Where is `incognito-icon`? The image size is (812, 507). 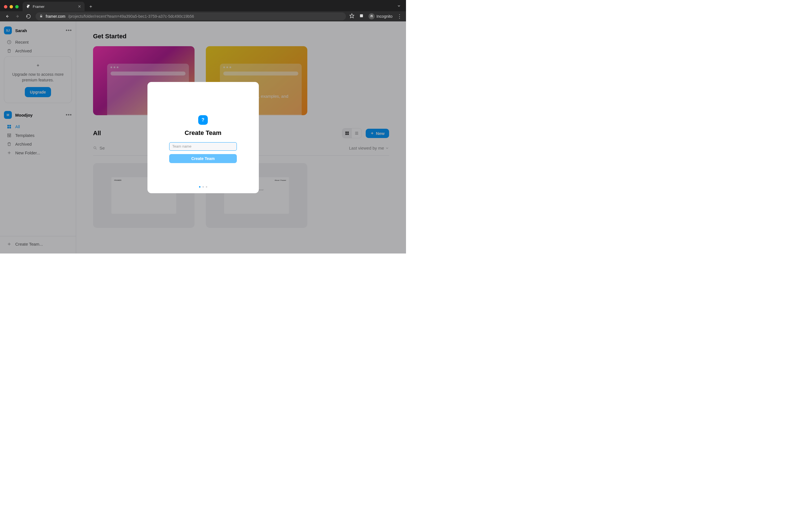 incognito-icon is located at coordinates (372, 16).